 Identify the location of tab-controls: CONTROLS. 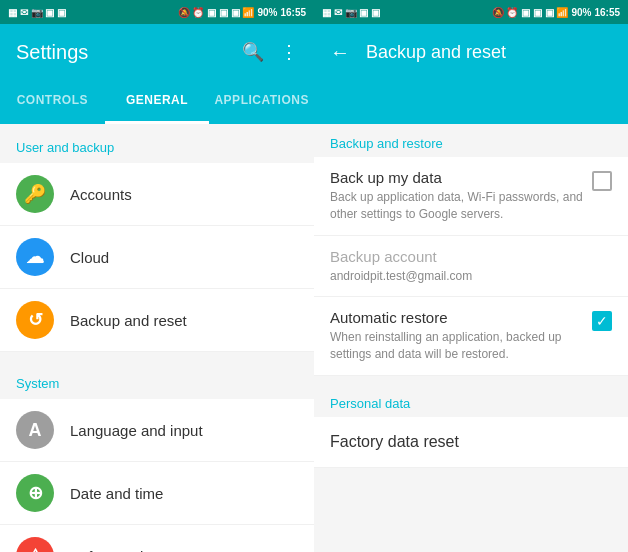
(52, 102).